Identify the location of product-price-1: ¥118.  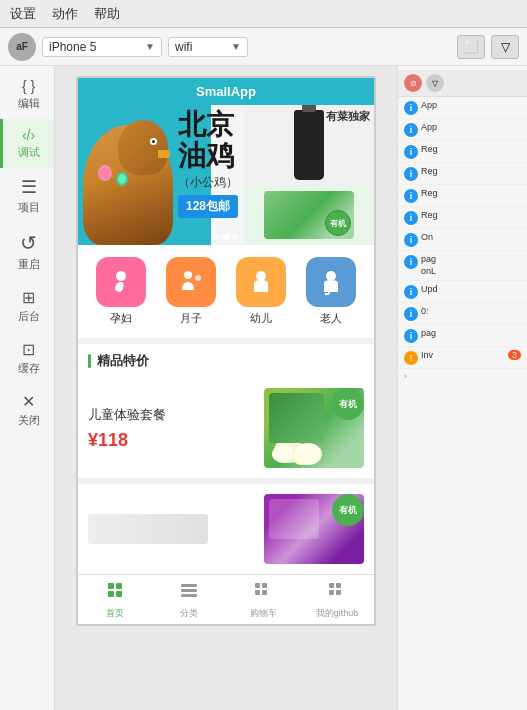
(171, 440).